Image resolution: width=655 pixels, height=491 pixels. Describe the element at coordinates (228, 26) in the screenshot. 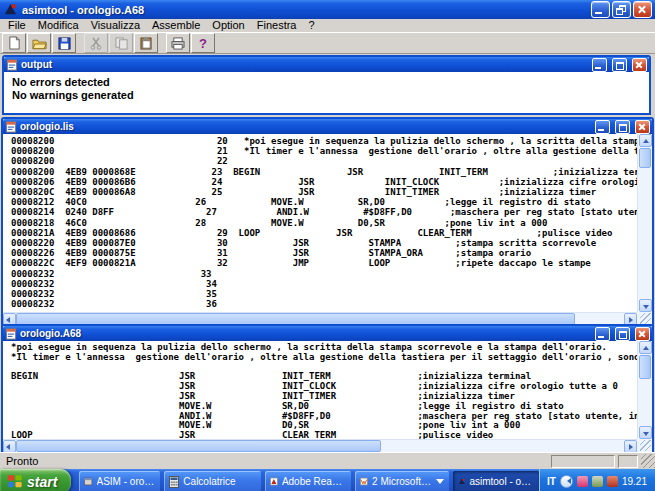

I see `menu-item: Option` at that location.